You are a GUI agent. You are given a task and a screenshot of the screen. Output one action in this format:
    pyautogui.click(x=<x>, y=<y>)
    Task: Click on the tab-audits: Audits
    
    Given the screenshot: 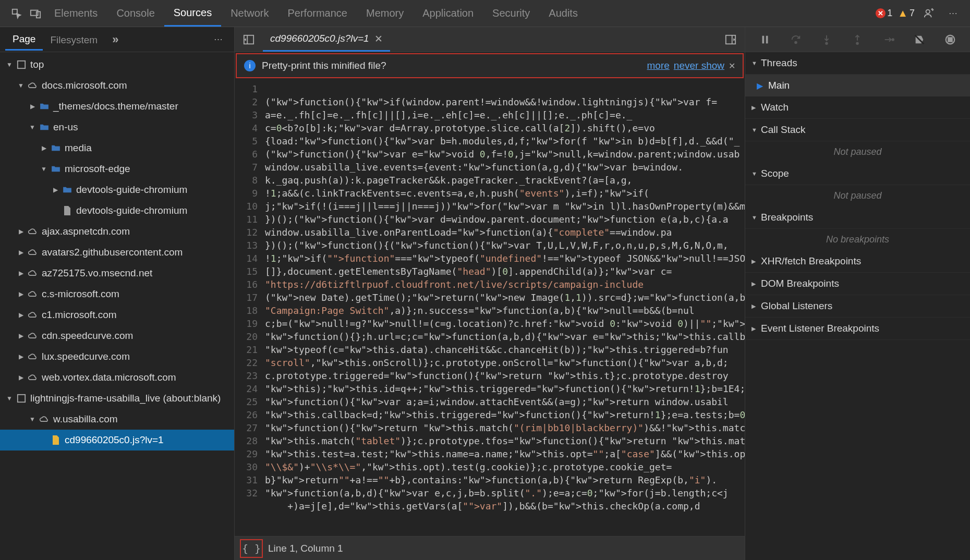 What is the action you would take?
    pyautogui.click(x=563, y=14)
    